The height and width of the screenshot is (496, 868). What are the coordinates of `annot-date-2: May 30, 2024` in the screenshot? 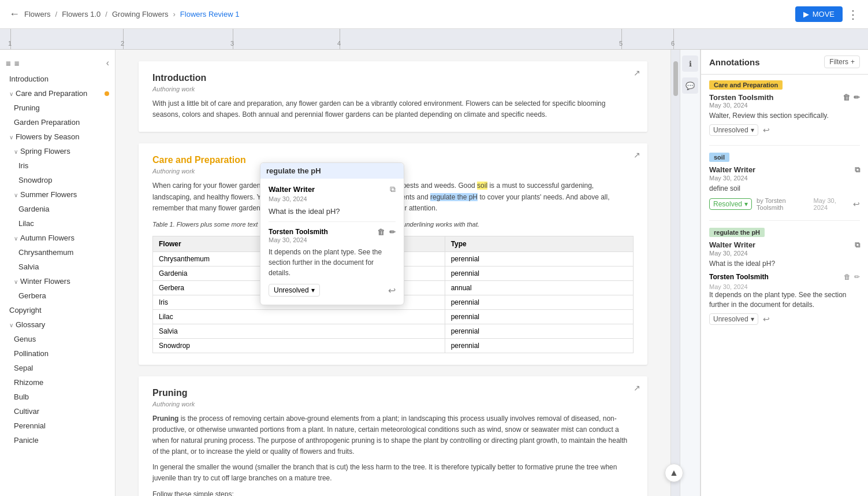 It's located at (784, 178).